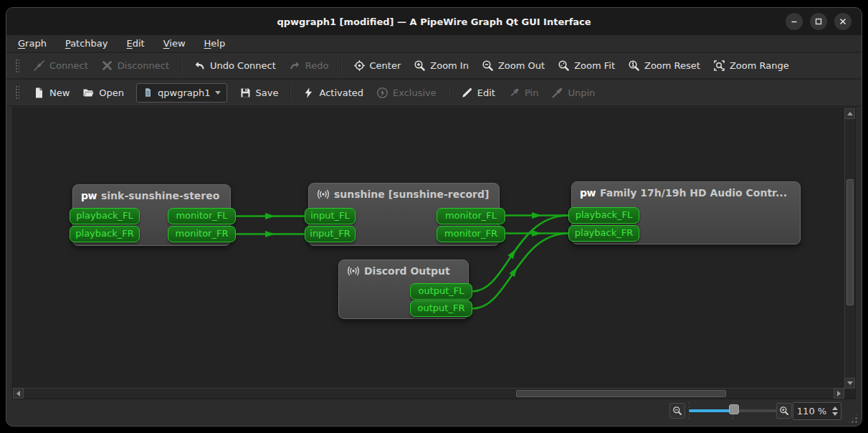 The height and width of the screenshot is (433, 868). Describe the element at coordinates (523, 93) in the screenshot. I see `pin-button: Pin` at that location.